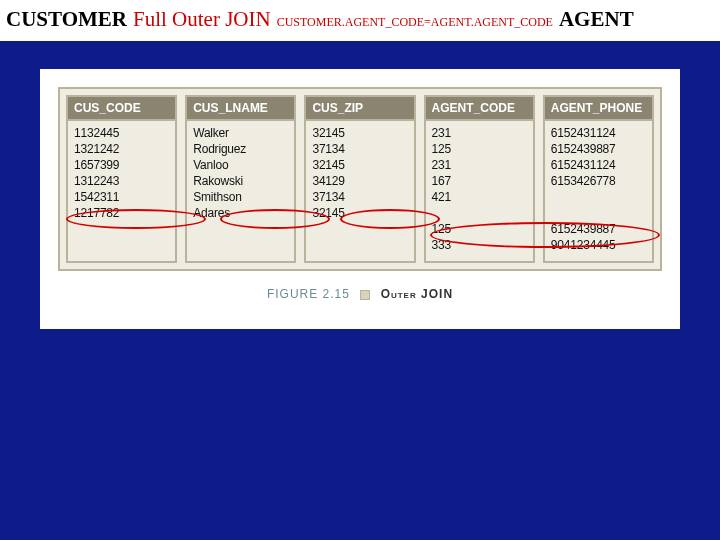 This screenshot has width=720, height=540. What do you see at coordinates (66, 20) in the screenshot?
I see `title-left: CUSTOMER` at bounding box center [66, 20].